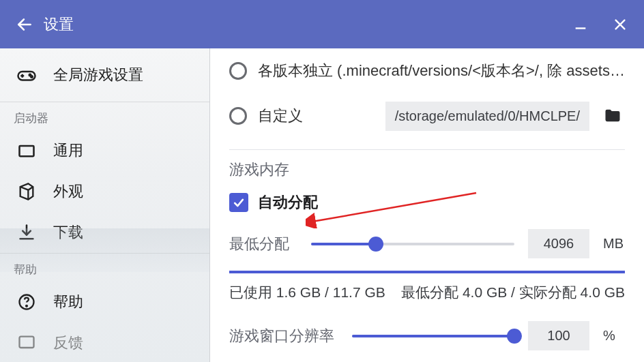 The image size is (644, 362). I want to click on sidebar-item-label: 外观, so click(68, 192).